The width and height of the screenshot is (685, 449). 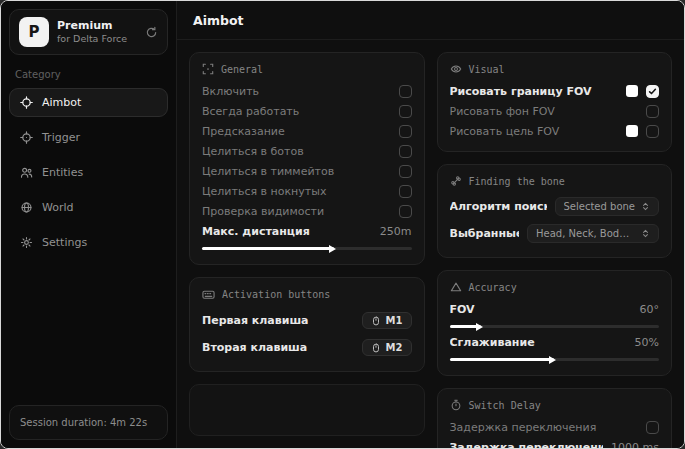 What do you see at coordinates (276, 294) in the screenshot?
I see `panel-title: Activation buttons` at bounding box center [276, 294].